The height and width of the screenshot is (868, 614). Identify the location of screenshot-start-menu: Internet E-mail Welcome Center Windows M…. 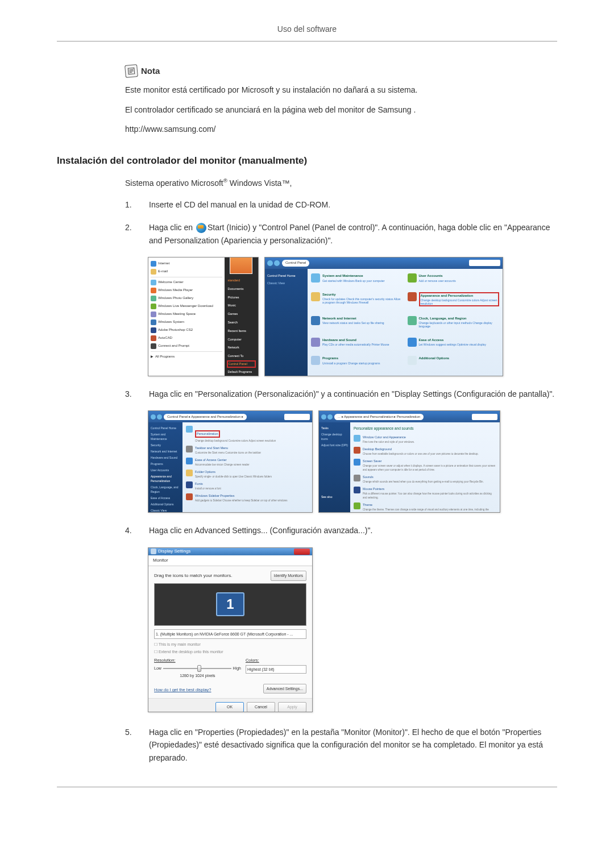
(204, 317).